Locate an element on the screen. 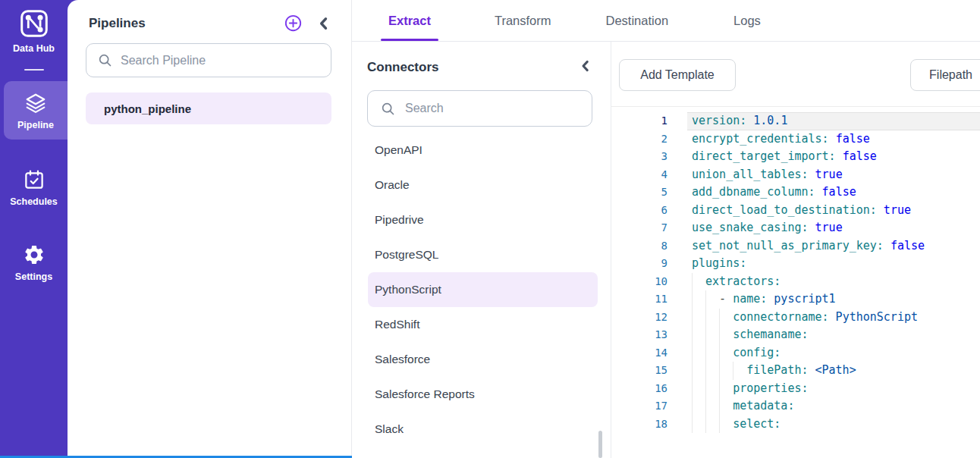 The width and height of the screenshot is (980, 458). code-line-content: version: 1.0.1 is located at coordinates (834, 121).